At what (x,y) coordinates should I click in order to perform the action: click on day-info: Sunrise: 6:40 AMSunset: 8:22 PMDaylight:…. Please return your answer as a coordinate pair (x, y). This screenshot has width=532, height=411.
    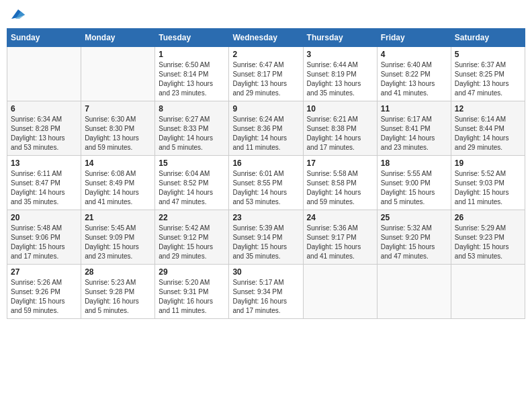
    Looking at the image, I should click on (414, 79).